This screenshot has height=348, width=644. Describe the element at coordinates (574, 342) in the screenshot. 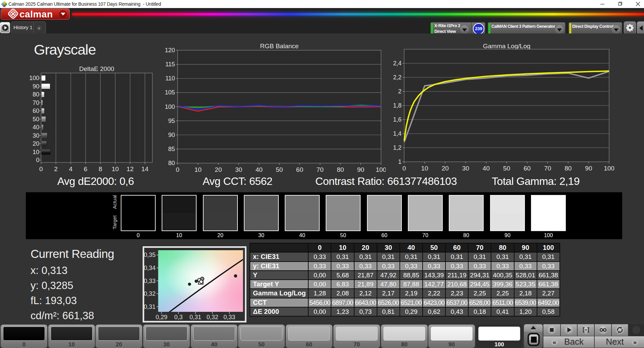

I see `svg-text: Back` at that location.